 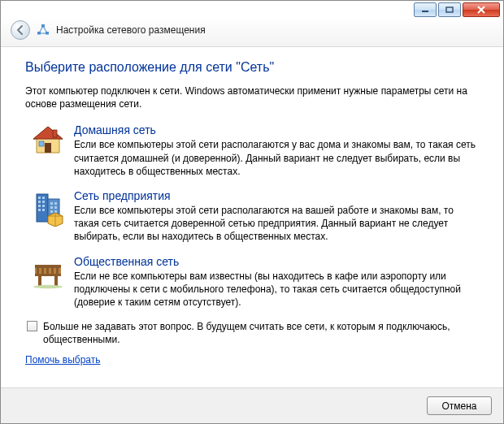 I want to click on minimize-icon, so click(x=425, y=10).